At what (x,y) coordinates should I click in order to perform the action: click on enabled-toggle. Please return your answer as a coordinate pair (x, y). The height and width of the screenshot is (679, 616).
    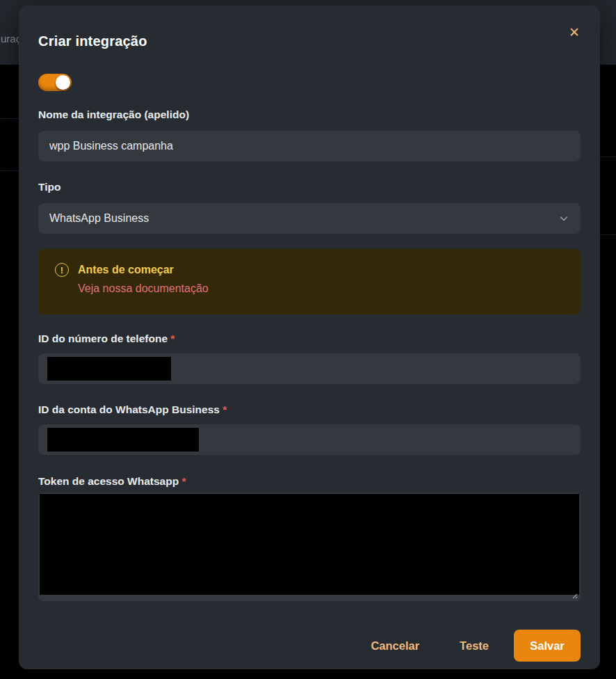
    Looking at the image, I should click on (55, 82).